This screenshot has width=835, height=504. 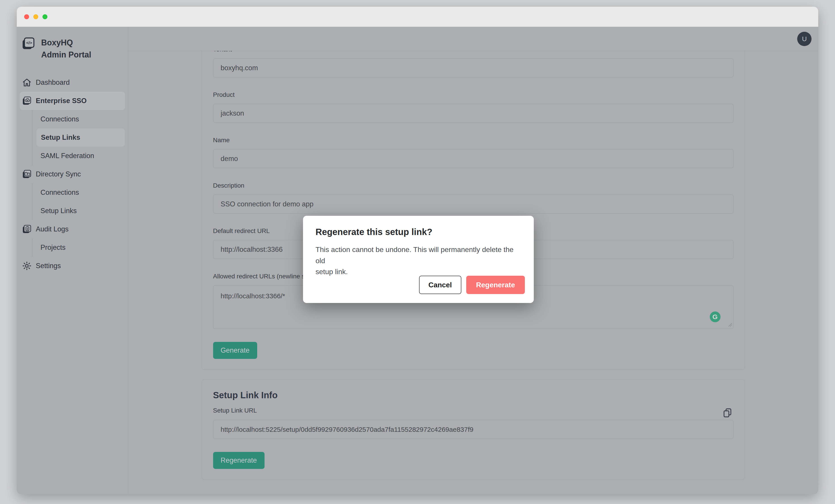 What do you see at coordinates (418, 261) in the screenshot?
I see `dialog-message: This action cannot be undone. This will …` at bounding box center [418, 261].